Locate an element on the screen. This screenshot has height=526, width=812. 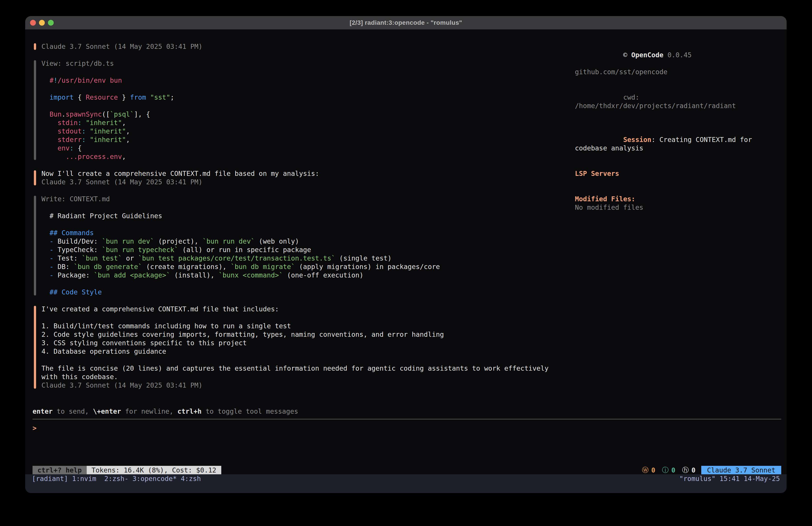
hint-diagnostic-counter: ⓗ0 is located at coordinates (688, 470).